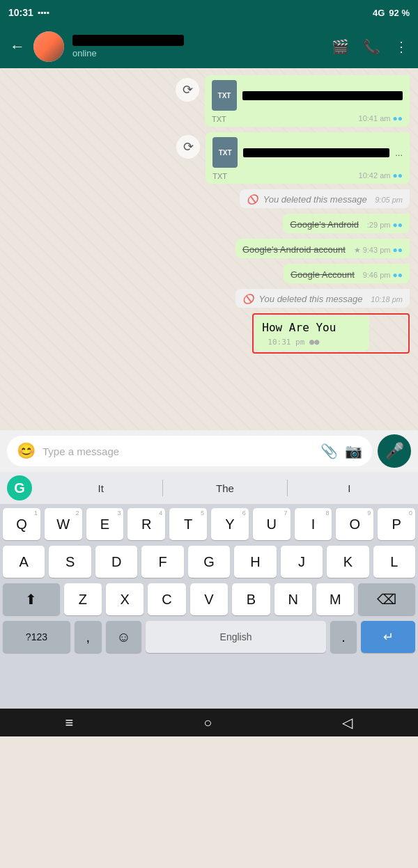 The width and height of the screenshot is (418, 868). Describe the element at coordinates (21, 13) in the screenshot. I see `time: 10:31` at that location.